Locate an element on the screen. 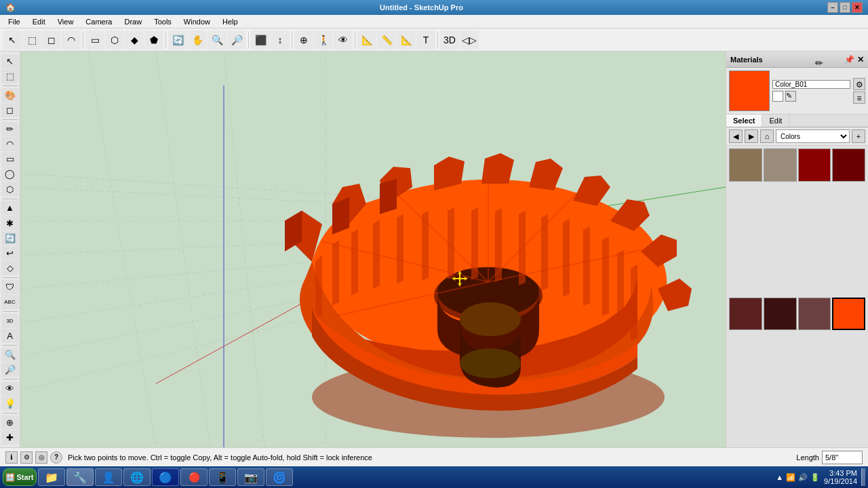 The image size is (868, 488). taskbar-chrome: 🌐 is located at coordinates (137, 477).